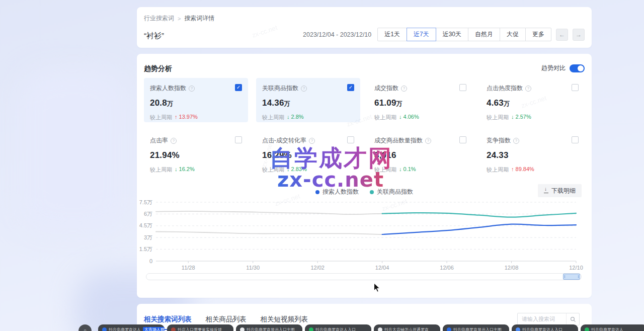  I want to click on metric-label: 搜索人数指数, so click(168, 89).